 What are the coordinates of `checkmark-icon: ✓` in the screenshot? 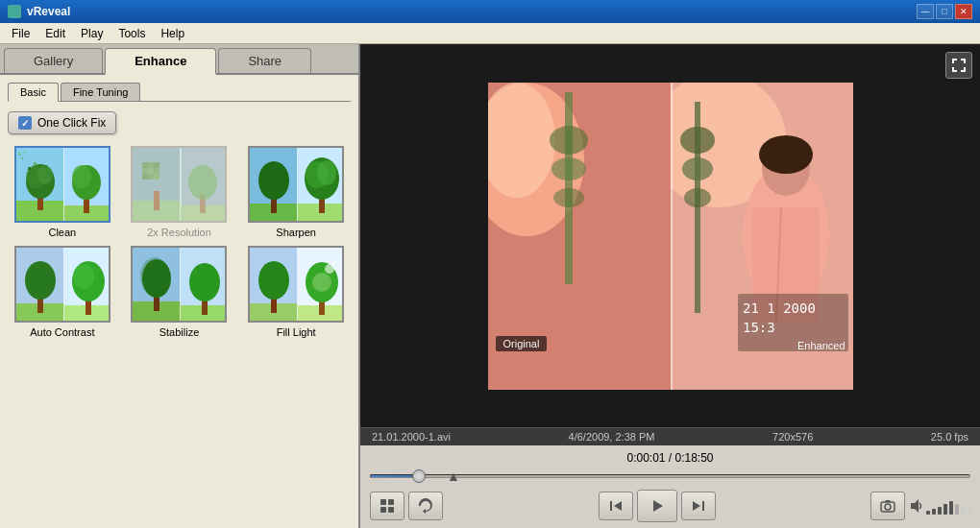 It's located at (25, 123).